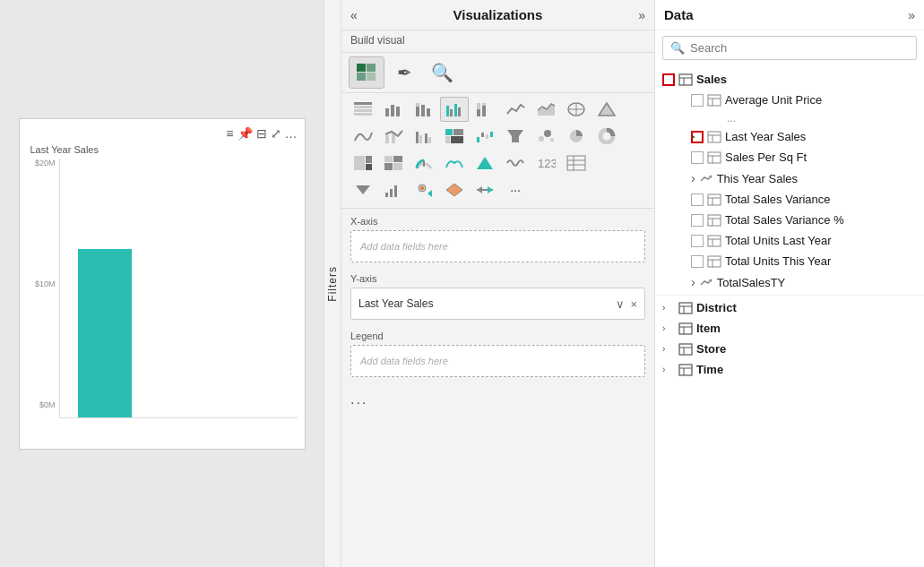 Image resolution: width=924 pixels, height=567 pixels. Describe the element at coordinates (363, 136) in the screenshot. I see `viz-chart-linecurve` at that location.